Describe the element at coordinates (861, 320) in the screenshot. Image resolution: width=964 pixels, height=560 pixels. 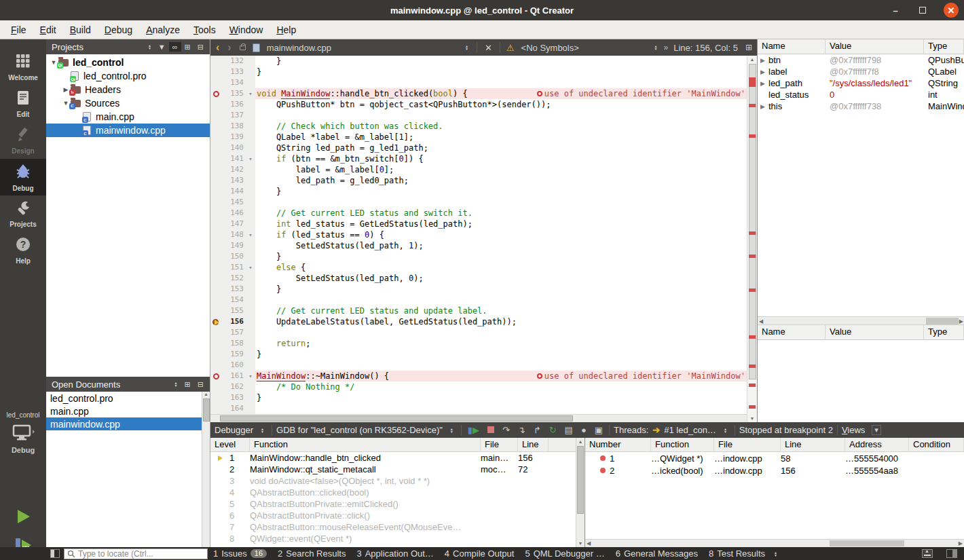
I see `locals-horizontal-scrollbar: ◀ ▶` at that location.